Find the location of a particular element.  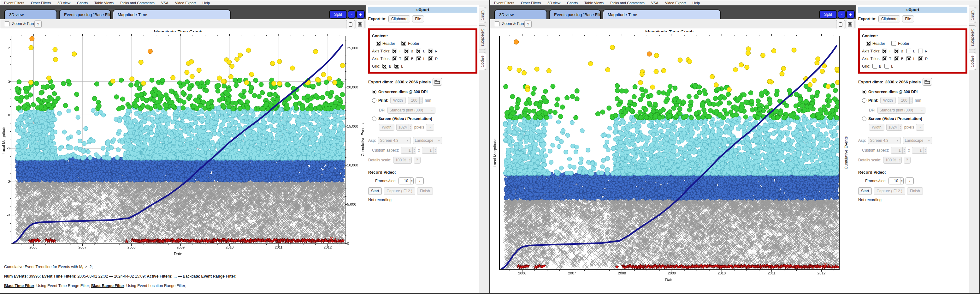

open-export-folder-button is located at coordinates (438, 82).